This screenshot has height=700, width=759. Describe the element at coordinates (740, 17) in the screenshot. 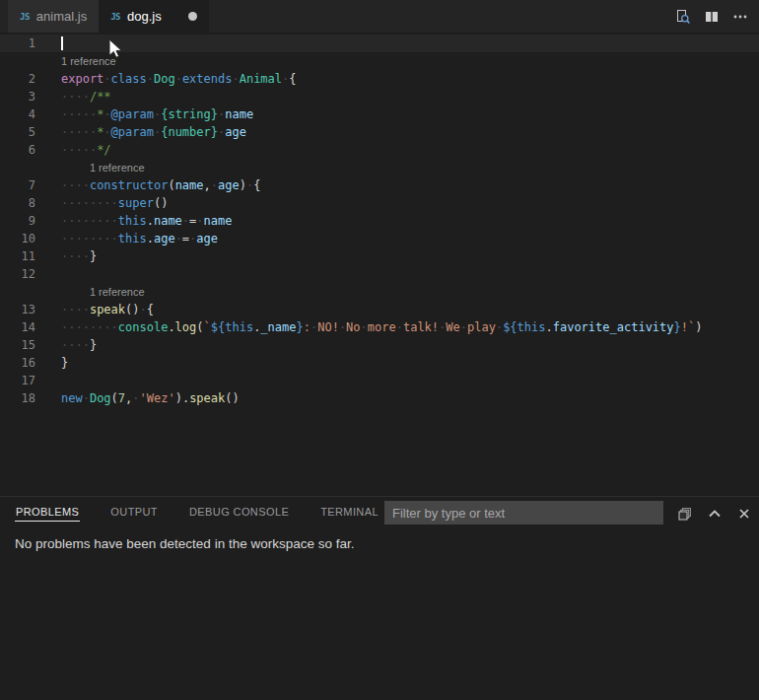

I see `more-actions-icon` at that location.